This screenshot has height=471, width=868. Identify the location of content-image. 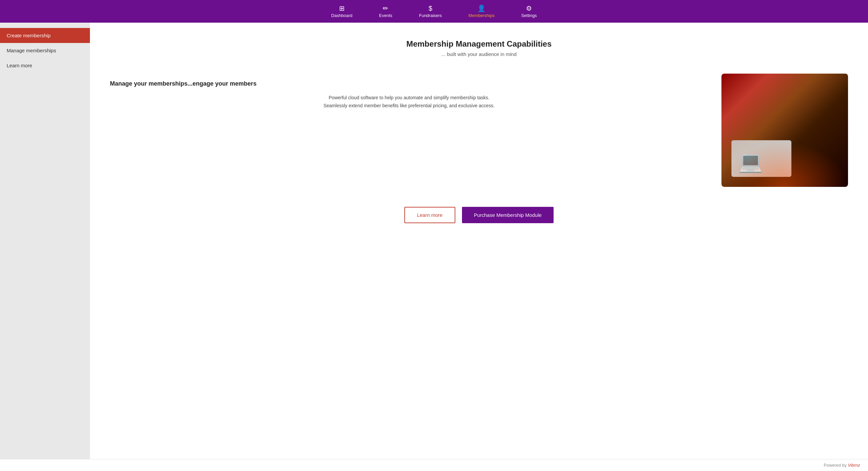
(785, 130).